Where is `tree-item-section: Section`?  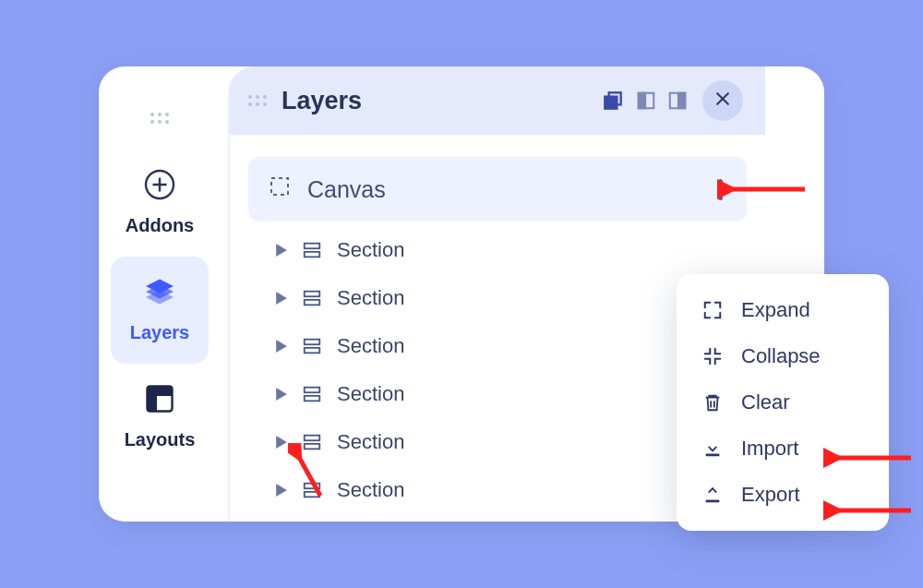
tree-item-section: Section is located at coordinates (511, 250).